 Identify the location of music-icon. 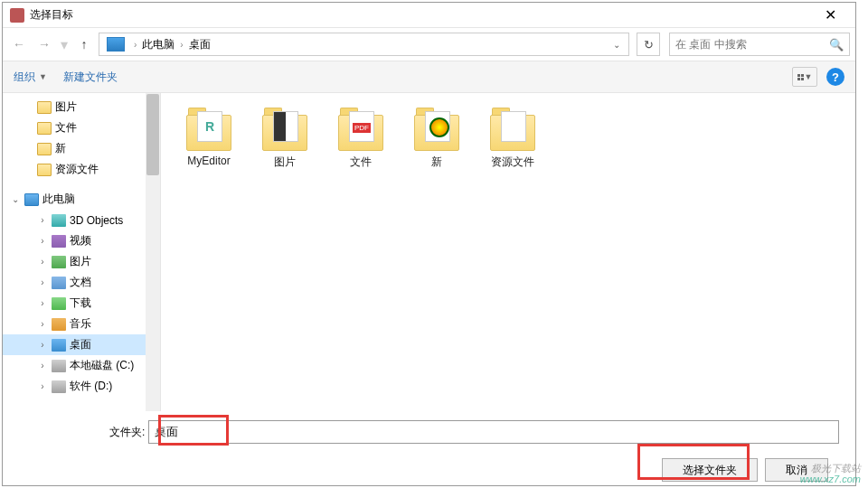
(59, 324).